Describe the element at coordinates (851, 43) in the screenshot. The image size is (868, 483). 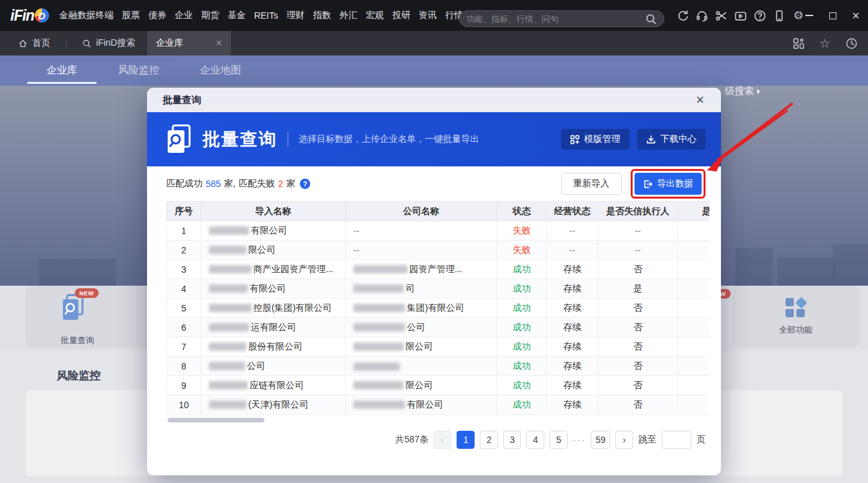
I see `history-clock-icon` at that location.